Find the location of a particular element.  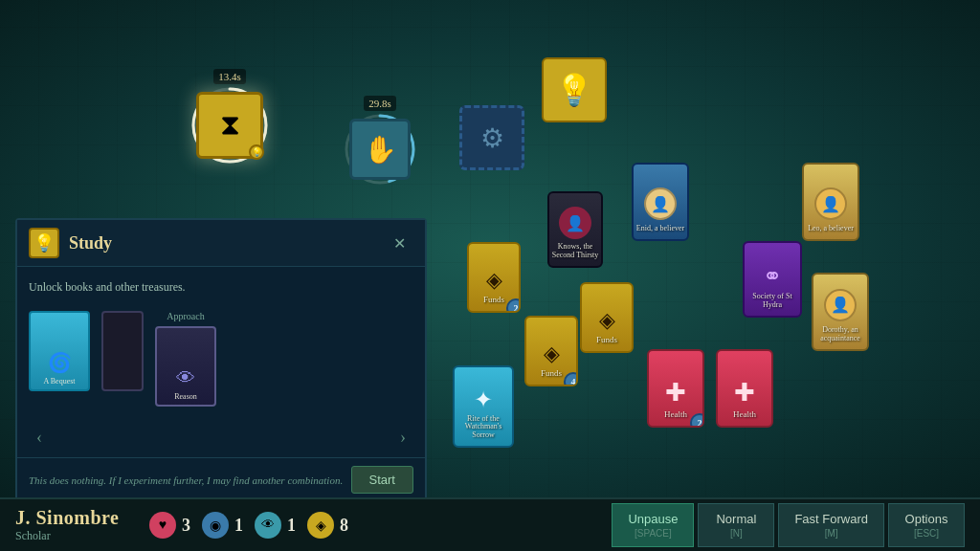

health-icon-2: ✚ is located at coordinates (745, 392).